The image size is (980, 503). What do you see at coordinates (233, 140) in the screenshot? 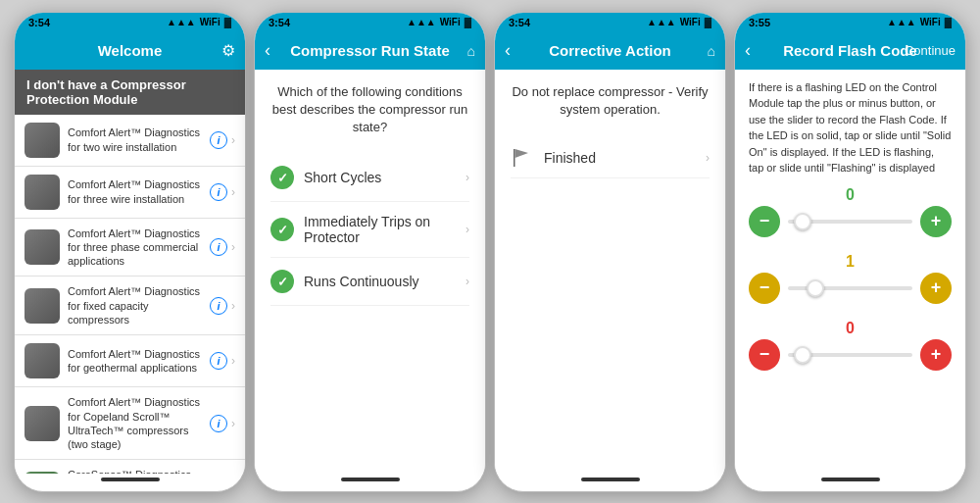
I see `chevron-icon-1: ›` at bounding box center [233, 140].